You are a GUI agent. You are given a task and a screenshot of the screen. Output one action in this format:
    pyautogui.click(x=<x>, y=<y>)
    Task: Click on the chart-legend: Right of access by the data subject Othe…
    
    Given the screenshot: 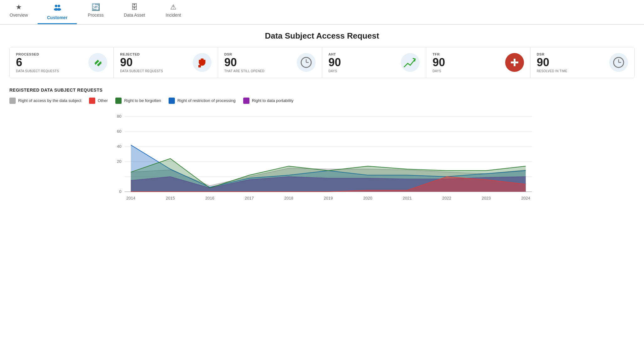 What is the action you would take?
    pyautogui.click(x=322, y=101)
    